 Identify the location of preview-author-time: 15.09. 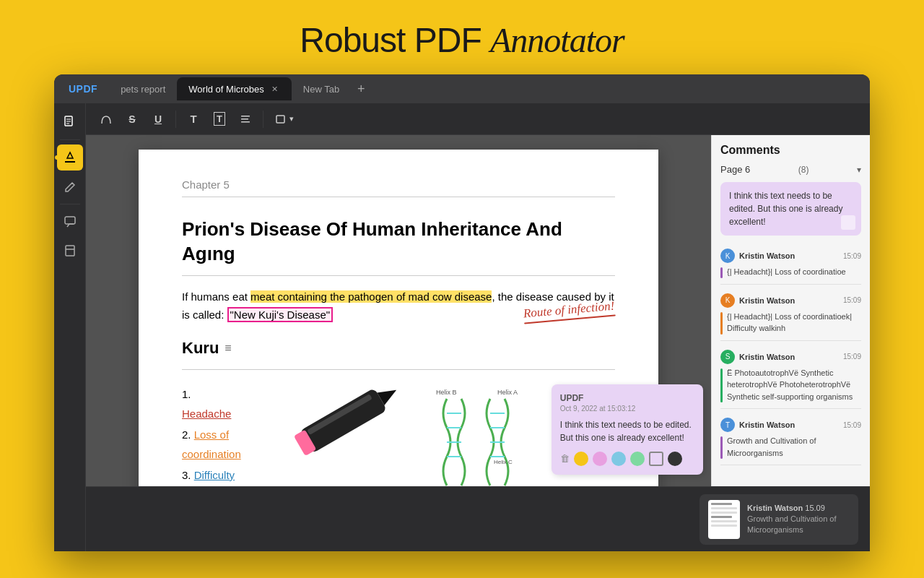
(815, 508).